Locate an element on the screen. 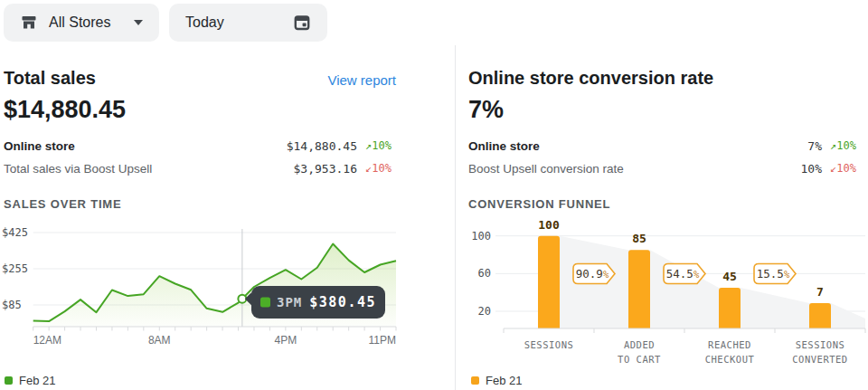  bar-value-label: 7 is located at coordinates (820, 291).